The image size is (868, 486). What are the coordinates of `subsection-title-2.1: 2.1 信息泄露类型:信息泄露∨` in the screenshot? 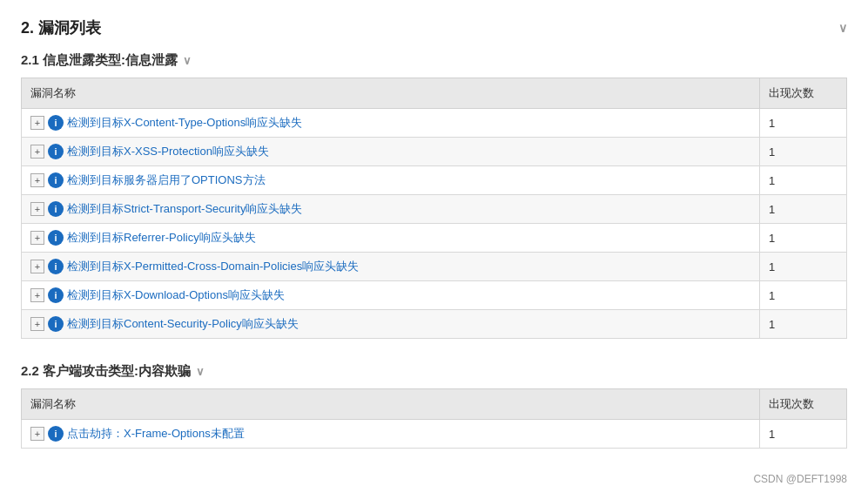 It's located at (434, 61).